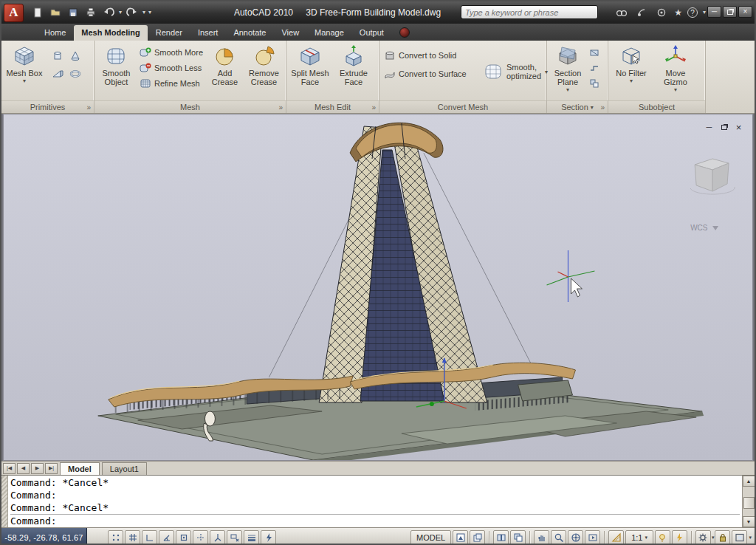 The image size is (756, 545). What do you see at coordinates (167, 538) in the screenshot?
I see `polar-toggle` at bounding box center [167, 538].